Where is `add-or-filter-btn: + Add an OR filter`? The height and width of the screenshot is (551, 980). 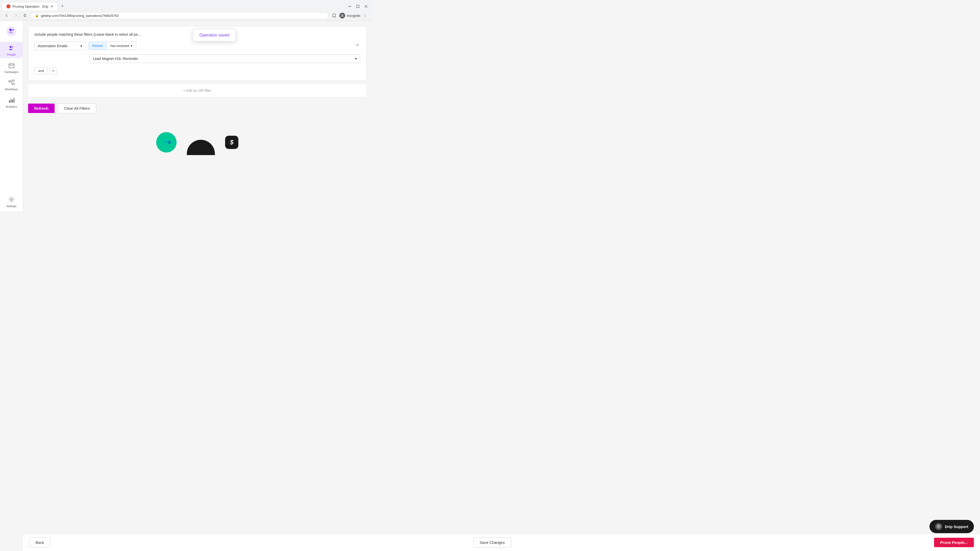
add-or-filter-btn: + Add an OR filter is located at coordinates (197, 91).